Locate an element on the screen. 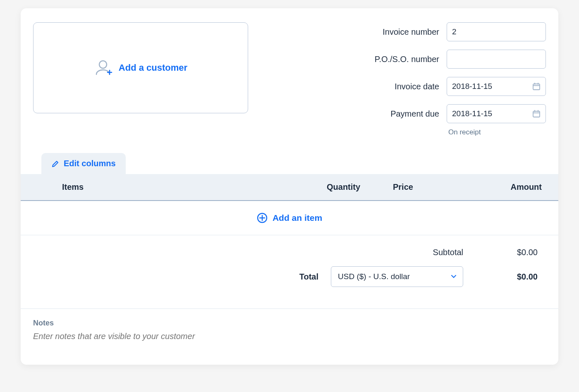  col-price: Price is located at coordinates (426, 187).